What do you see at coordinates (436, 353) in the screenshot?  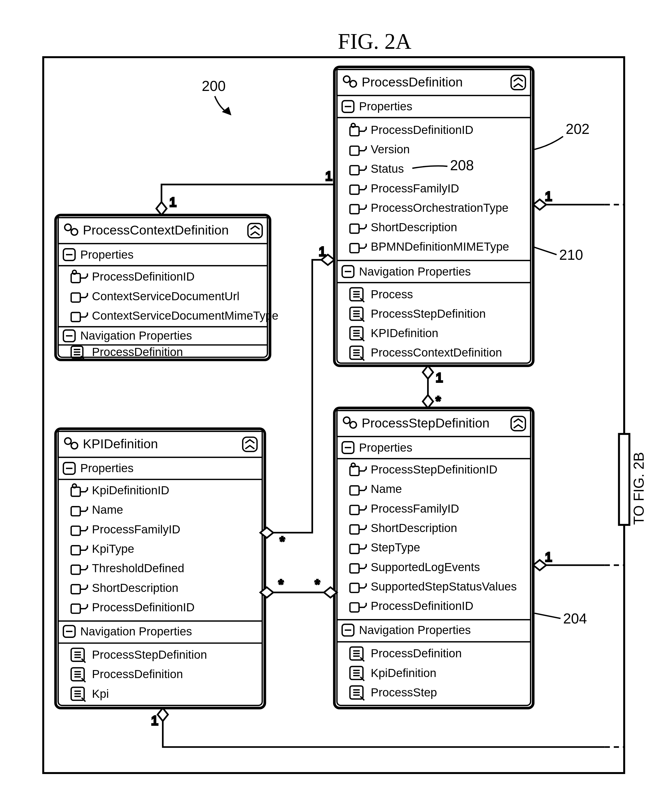 I see `nav-label: ProcessContextDefinition` at bounding box center [436, 353].